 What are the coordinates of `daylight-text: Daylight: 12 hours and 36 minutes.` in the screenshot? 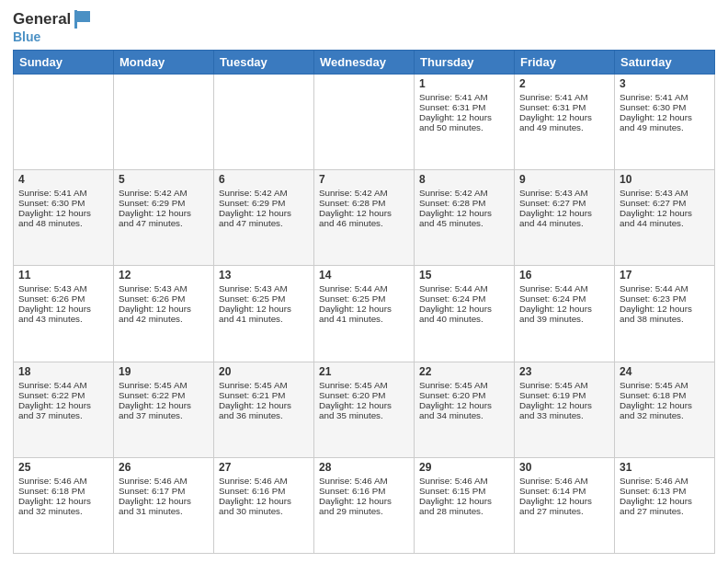 It's located at (256, 410).